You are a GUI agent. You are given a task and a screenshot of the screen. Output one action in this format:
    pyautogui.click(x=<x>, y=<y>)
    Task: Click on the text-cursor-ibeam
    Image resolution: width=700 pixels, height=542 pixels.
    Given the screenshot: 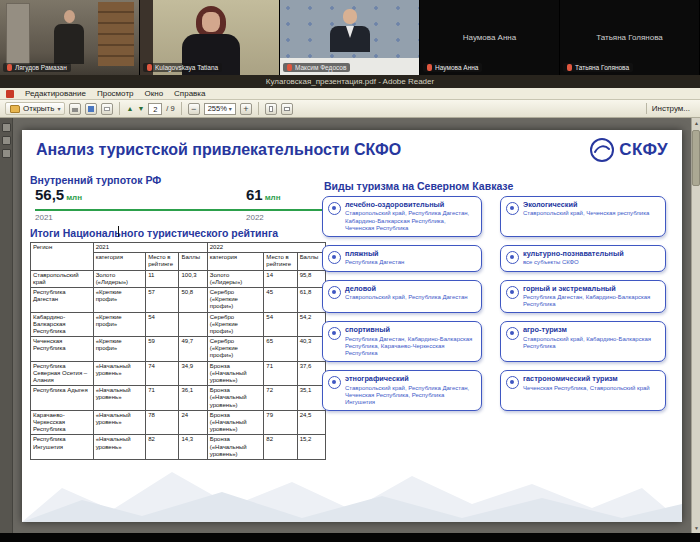 What is the action you would take?
    pyautogui.click(x=118, y=232)
    